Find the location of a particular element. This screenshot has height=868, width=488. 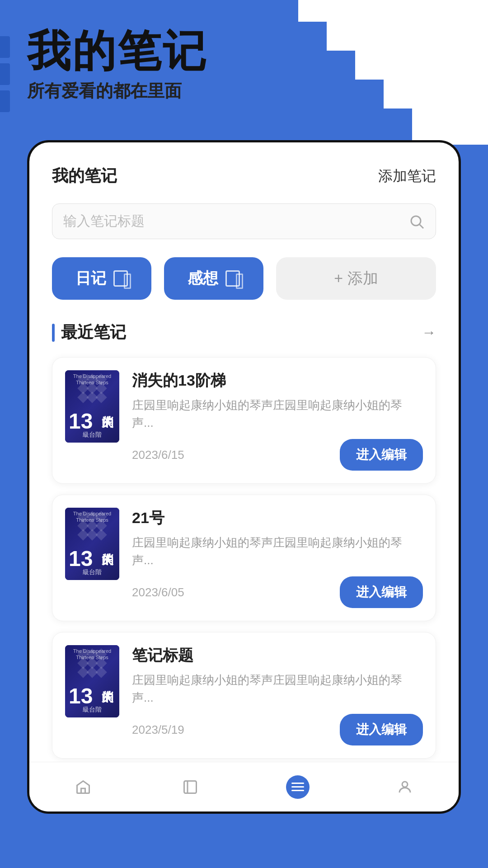

header: 我的笔记 所有爱看的都在里面 is located at coordinates (117, 65).